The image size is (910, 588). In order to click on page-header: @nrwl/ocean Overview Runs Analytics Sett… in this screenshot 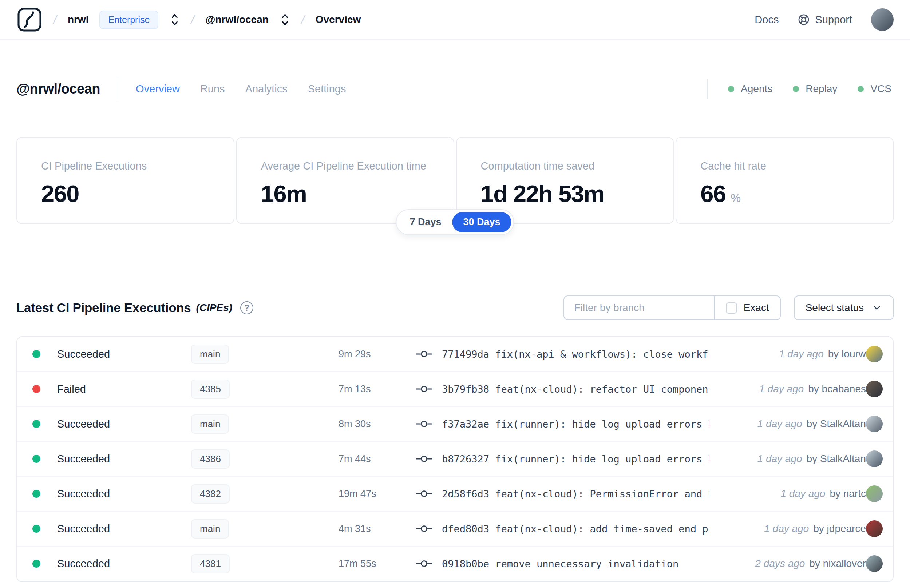, I will do `click(455, 89)`.